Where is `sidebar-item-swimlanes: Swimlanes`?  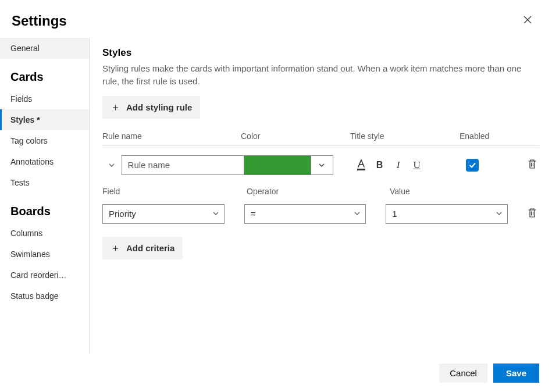 sidebar-item-swimlanes: Swimlanes is located at coordinates (44, 254).